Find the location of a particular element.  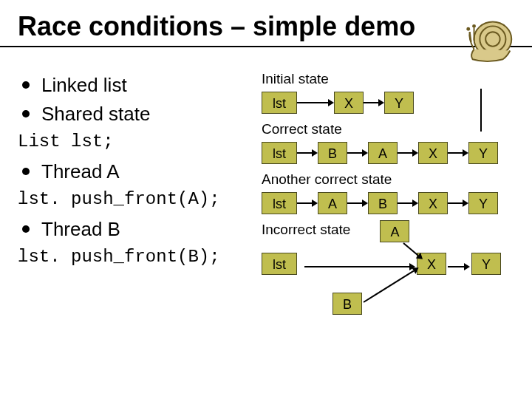

code-push-b: lst. push_front(B); is located at coordinates (140, 257).